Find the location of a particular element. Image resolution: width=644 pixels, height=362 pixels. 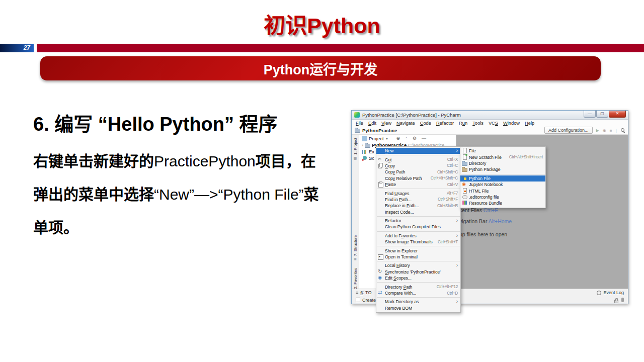

debug-icon: ◉ is located at coordinates (605, 131).